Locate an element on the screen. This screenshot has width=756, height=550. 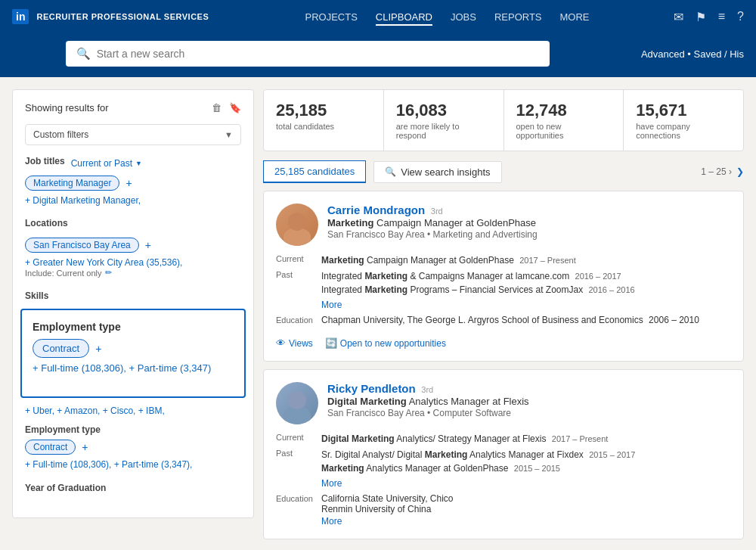
flag-icon: ⚑ is located at coordinates (701, 17).